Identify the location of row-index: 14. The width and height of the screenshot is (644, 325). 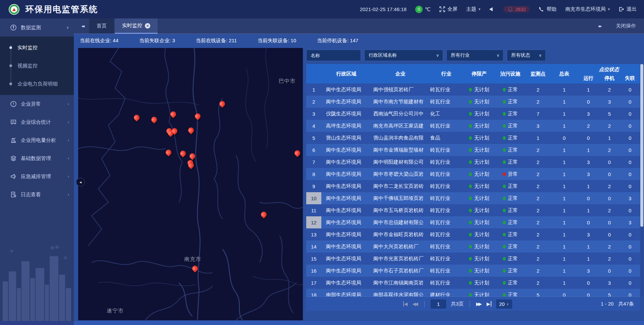
(314, 247).